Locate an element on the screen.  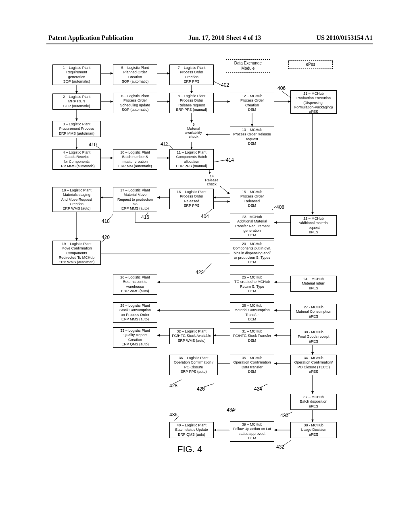
box-40: 40 – Logistic PlantBatch status UpdateER… is located at coordinates (192, 430).